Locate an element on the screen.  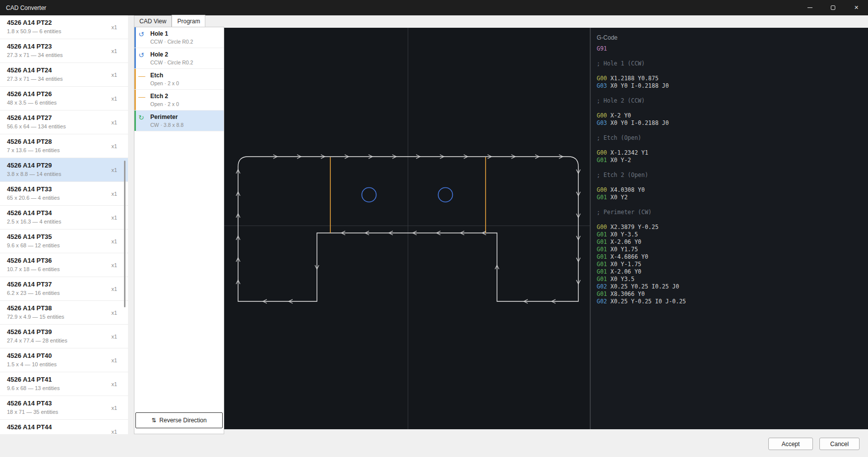
operation-detail: CW · 3.8 x 8.8 is located at coordinates (186, 125).